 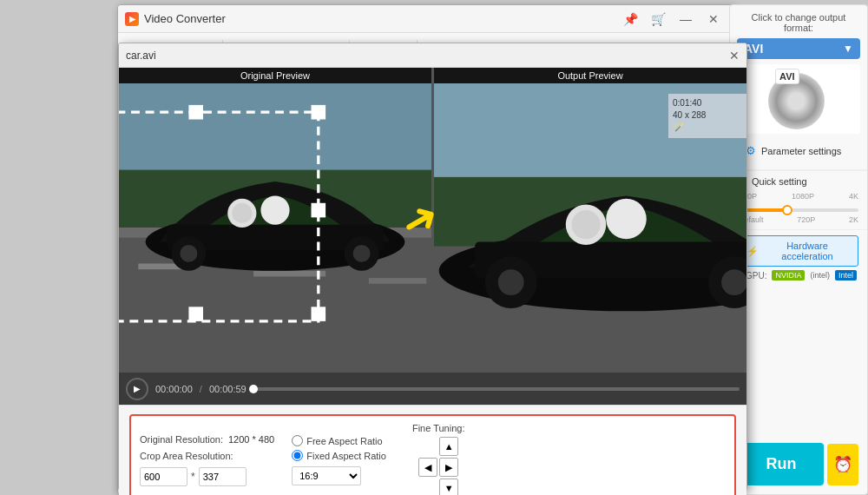 What do you see at coordinates (799, 200) in the screenshot?
I see `quick-setting-section: → Quick setting 480P 1080P 4K Default 72…` at bounding box center [799, 200].